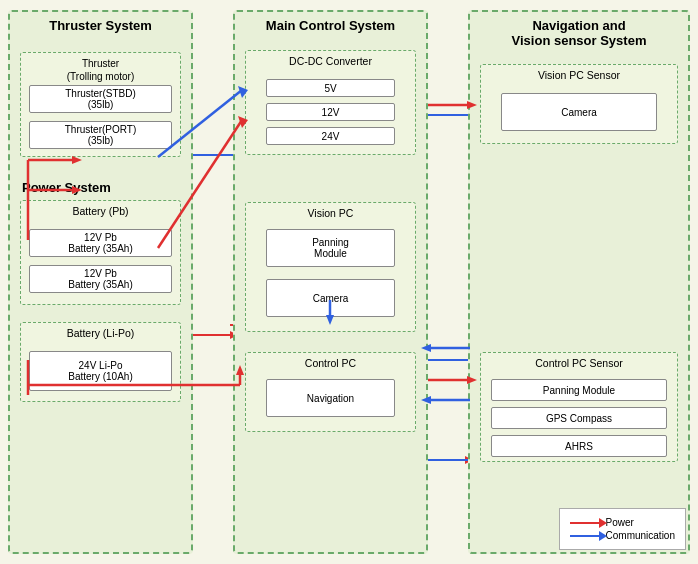 This screenshot has width=698, height=564. I want to click on legend: Power Communication, so click(622, 529).